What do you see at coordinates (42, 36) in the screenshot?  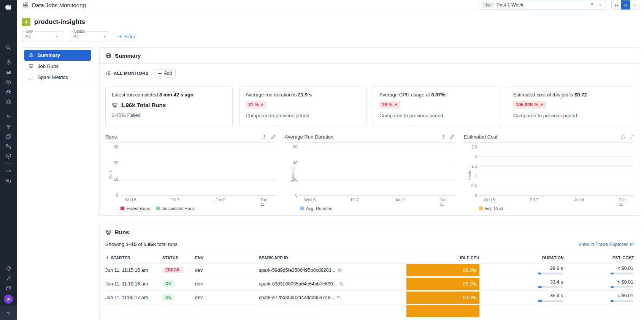 I see `env-filter-select: Env All` at bounding box center [42, 36].